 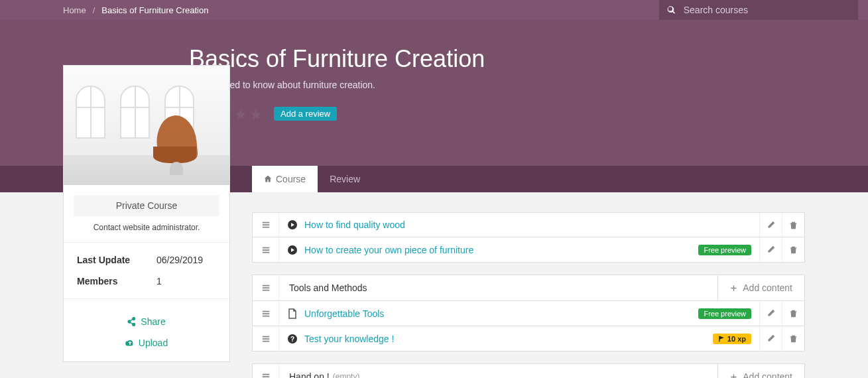 I want to click on xp-value: 10 xp, so click(x=737, y=339).